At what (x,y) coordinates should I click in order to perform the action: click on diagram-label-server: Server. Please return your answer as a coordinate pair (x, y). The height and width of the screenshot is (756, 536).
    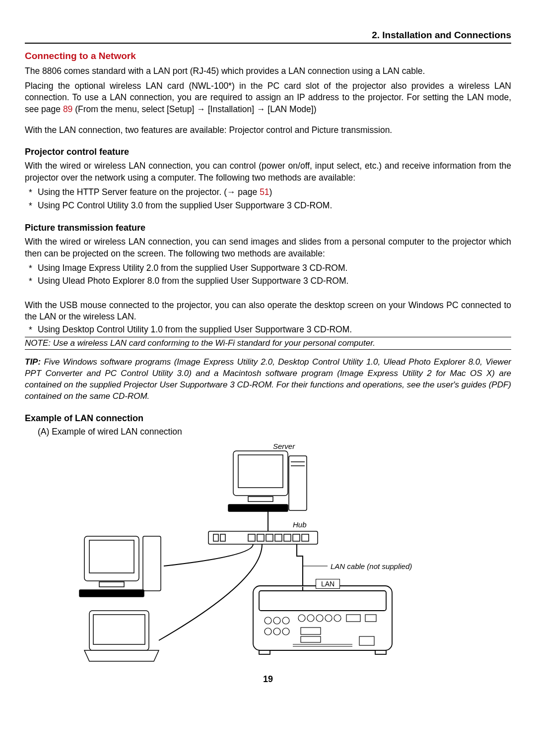
    Looking at the image, I should click on (284, 446).